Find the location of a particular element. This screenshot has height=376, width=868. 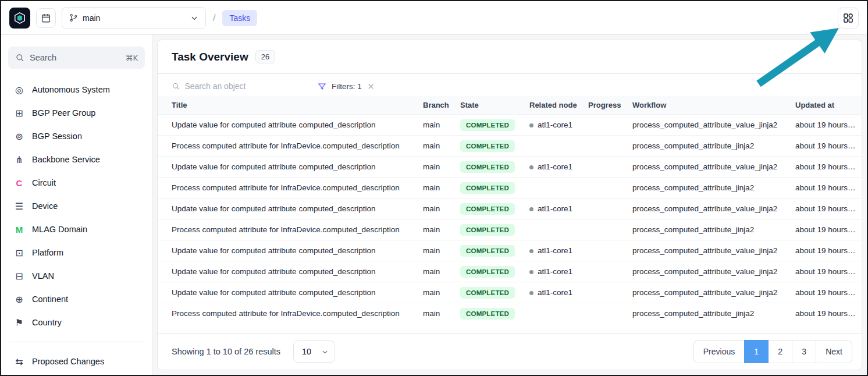

sidebar-item-continent: ⊕Continent is located at coordinates (77, 299).